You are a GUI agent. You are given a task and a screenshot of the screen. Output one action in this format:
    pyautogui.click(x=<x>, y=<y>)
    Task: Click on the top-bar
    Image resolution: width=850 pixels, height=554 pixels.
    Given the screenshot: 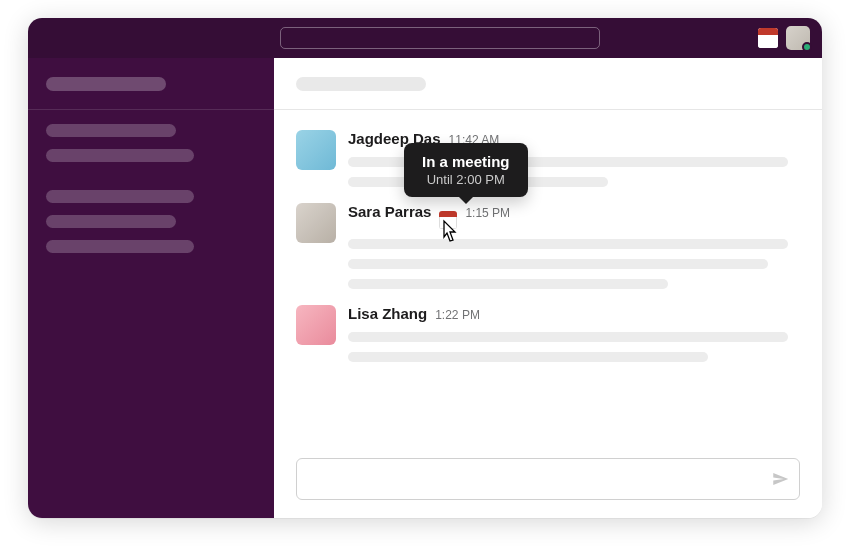 What is the action you would take?
    pyautogui.click(x=425, y=38)
    